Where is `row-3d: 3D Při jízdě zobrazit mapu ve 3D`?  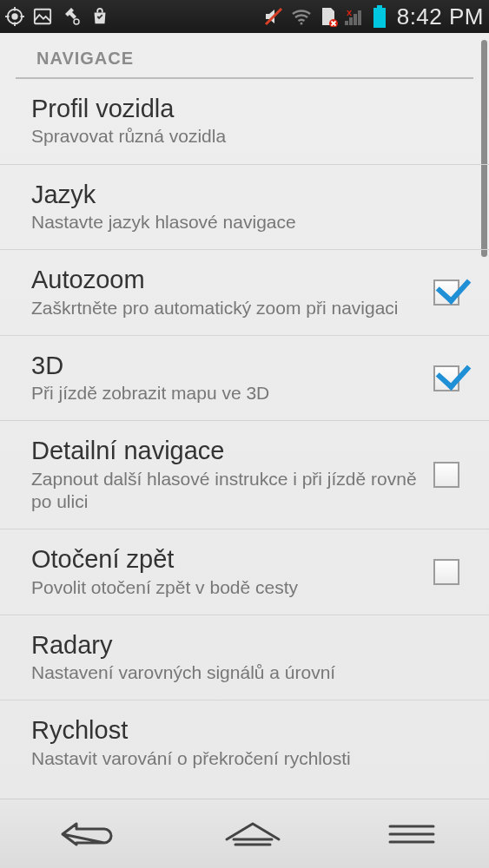 row-3d: 3D Při jízdě zobrazit mapu ve 3D is located at coordinates (245, 378).